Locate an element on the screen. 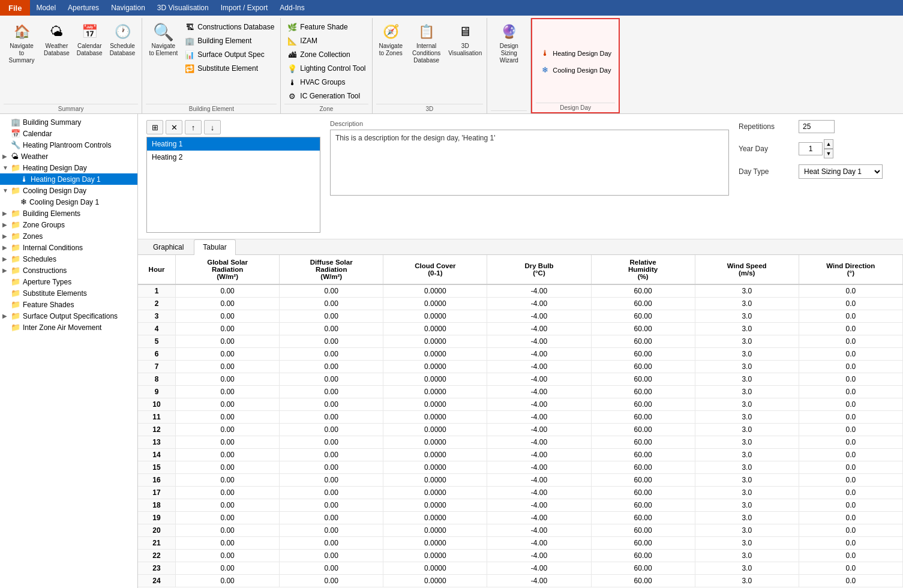  sidebar-item: ▶📁Internal Conditions is located at coordinates (68, 247).